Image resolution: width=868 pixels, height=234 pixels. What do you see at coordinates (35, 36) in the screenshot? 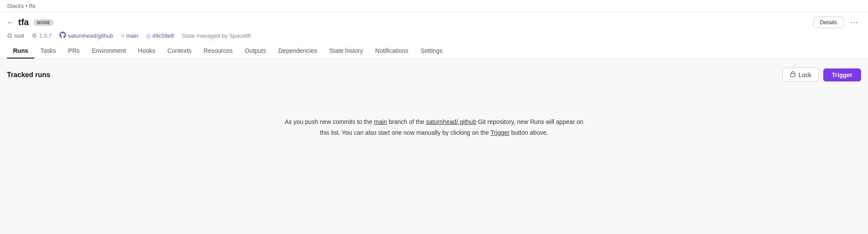
I see `version-icon: ⚙` at bounding box center [35, 36].